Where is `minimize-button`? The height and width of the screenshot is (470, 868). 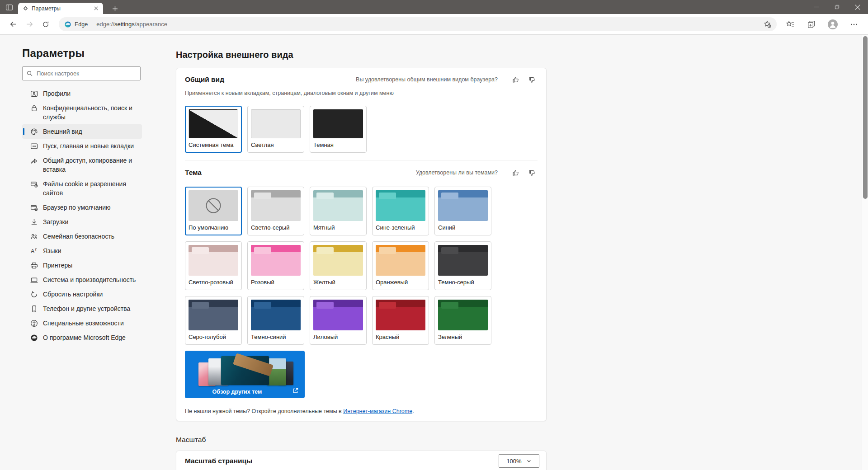
minimize-button is located at coordinates (816, 7).